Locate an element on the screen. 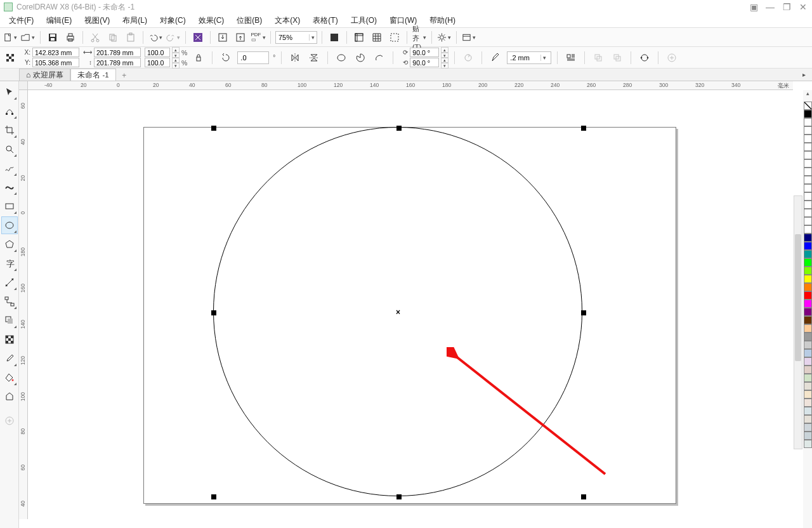 The height and width of the screenshot is (528, 812). vertical-ruler: 6040200180160140120100806040 is located at coordinates (23, 305).